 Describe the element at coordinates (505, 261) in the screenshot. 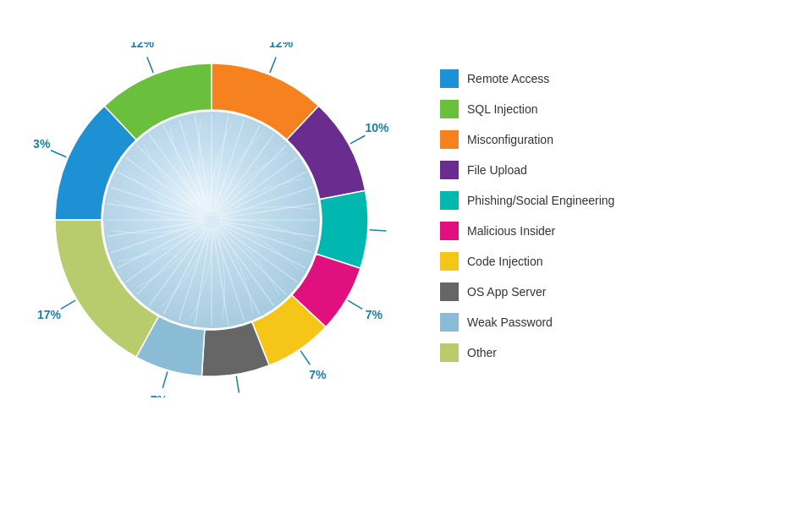

I see `legend-label: Code Injection` at that location.